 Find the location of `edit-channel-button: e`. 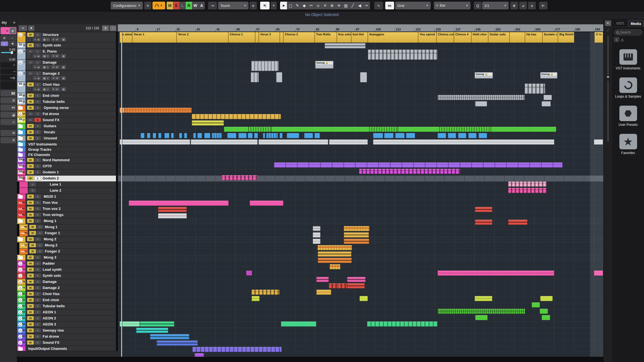

edit-channel-button: e is located at coordinates (13, 31).